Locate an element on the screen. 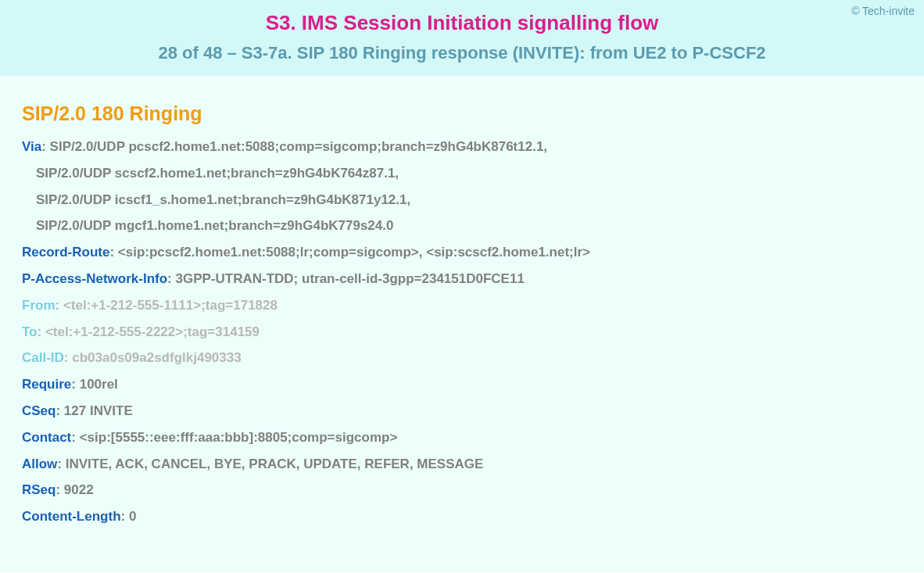 The image size is (924, 573). sip-header-name: Via is located at coordinates (31, 147).